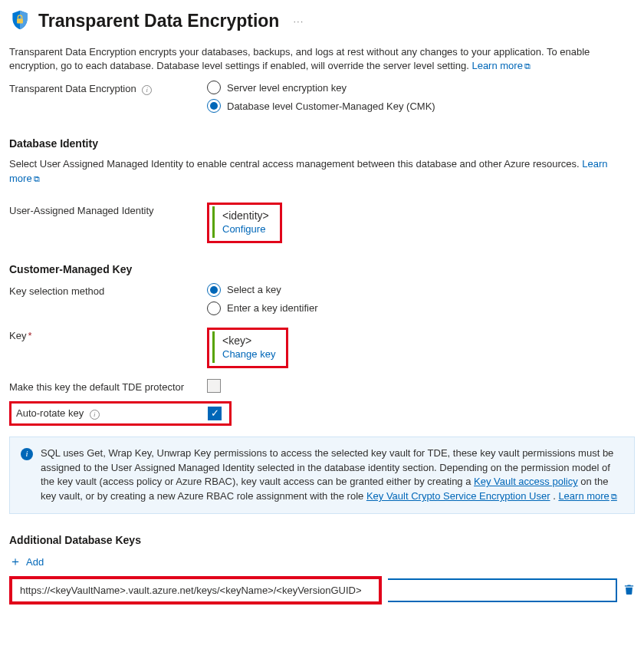 Image resolution: width=644 pixels, height=649 pixels. Describe the element at coordinates (298, 21) in the screenshot. I see `more-actions-icon: ···` at that location.